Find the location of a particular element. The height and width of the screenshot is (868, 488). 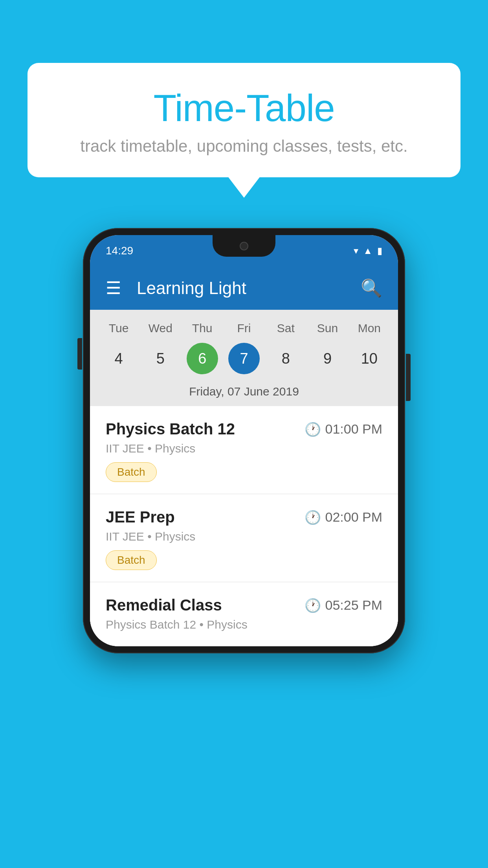

clock-icon-1: 🕐 is located at coordinates (313, 429).